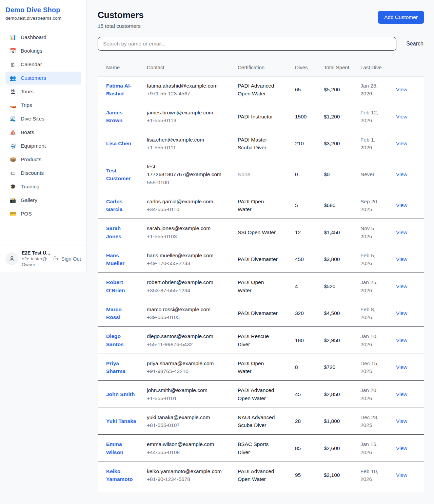  Describe the element at coordinates (12, 259) in the screenshot. I see `person-icon` at that location.